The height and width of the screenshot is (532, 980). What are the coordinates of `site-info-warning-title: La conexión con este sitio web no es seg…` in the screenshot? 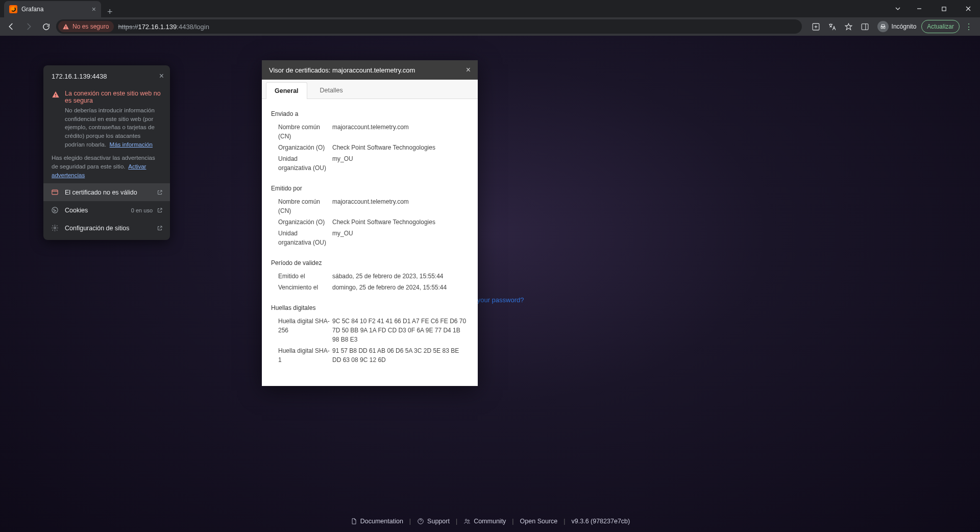 It's located at (113, 97).